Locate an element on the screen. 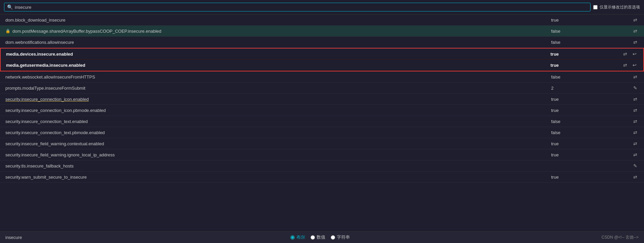 Image resolution: width=644 pixels, height=243 pixels. filter-bool-radio is located at coordinates (293, 237).